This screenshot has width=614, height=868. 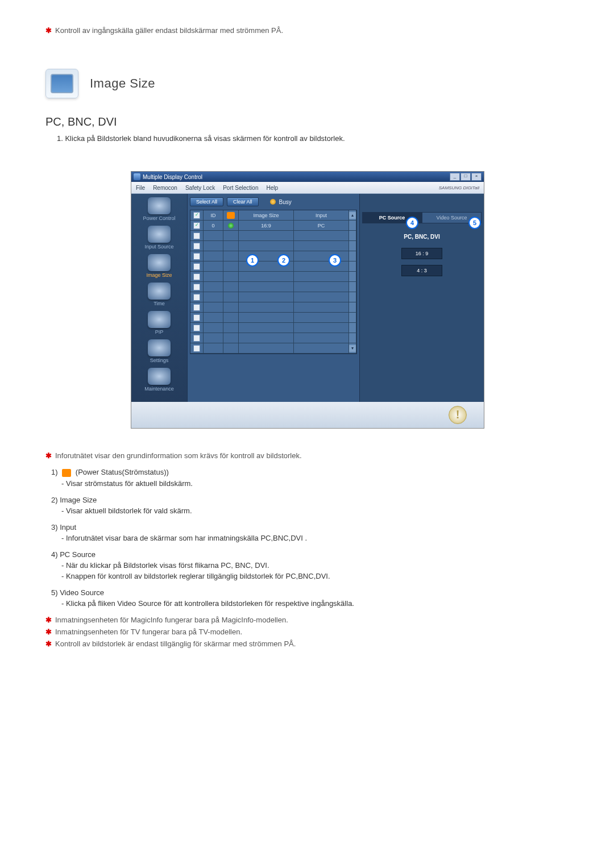 What do you see at coordinates (159, 234) in the screenshot?
I see `input-source-icon` at bounding box center [159, 234].